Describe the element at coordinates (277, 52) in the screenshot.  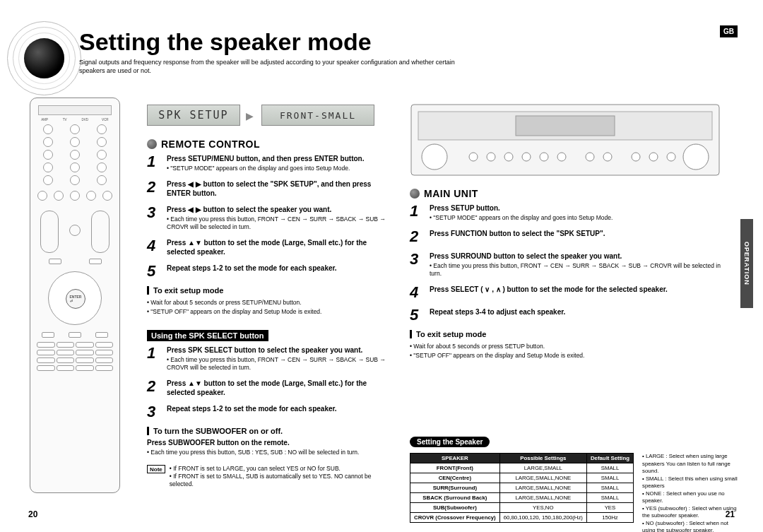
I see `title-block: Setting the speaker mode Signal outputs …` at that location.